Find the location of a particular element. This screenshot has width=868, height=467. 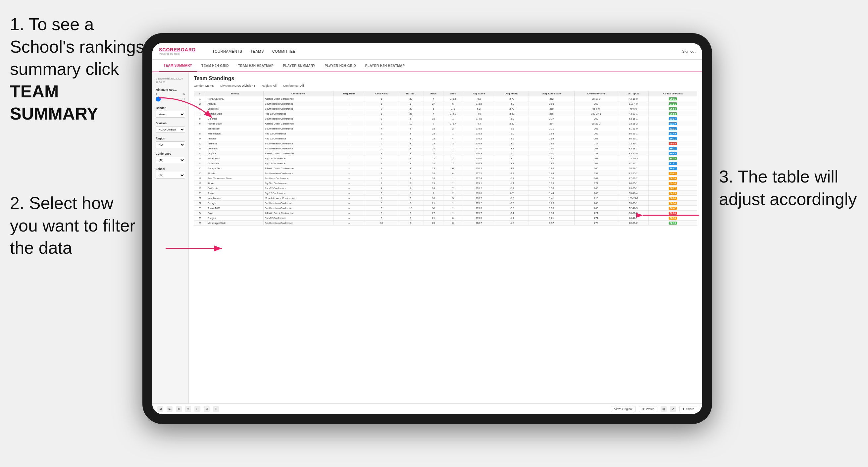

tab-team-h2h-grid: TEAM H2H GRID is located at coordinates (215, 65).